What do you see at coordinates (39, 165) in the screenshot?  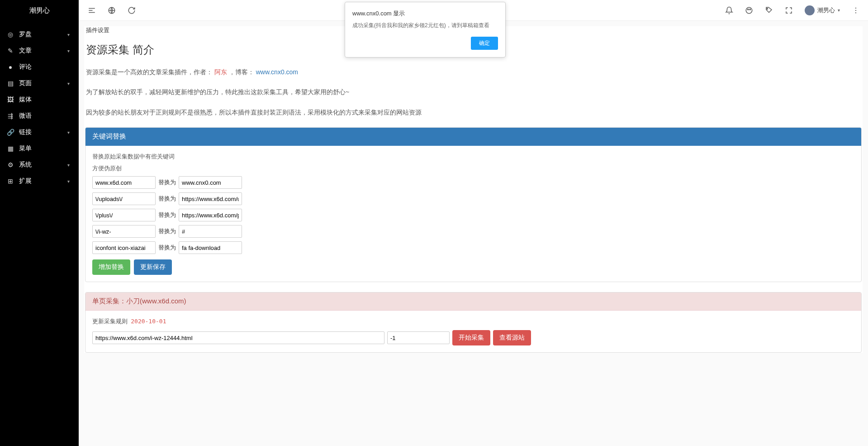 I see `sidebar-item-system: ⚙ 系统 ▾` at bounding box center [39, 165].